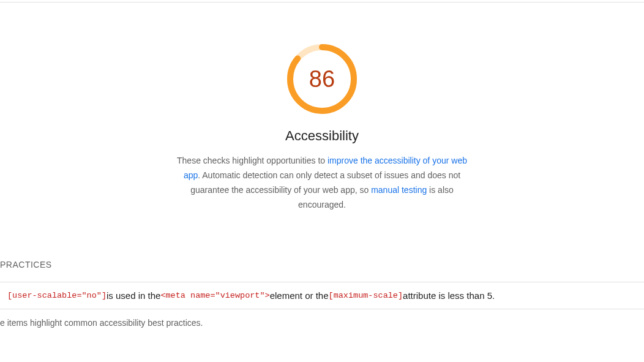  I want to click on link-manual-testing: manual testing, so click(399, 190).